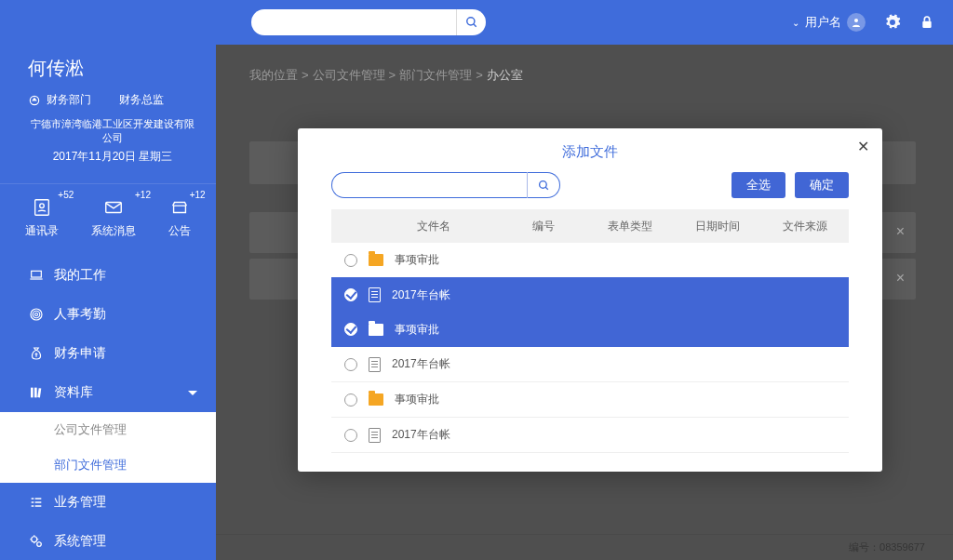 This screenshot has width=953, height=560. What do you see at coordinates (42, 207) in the screenshot?
I see `contacts-icon` at bounding box center [42, 207].